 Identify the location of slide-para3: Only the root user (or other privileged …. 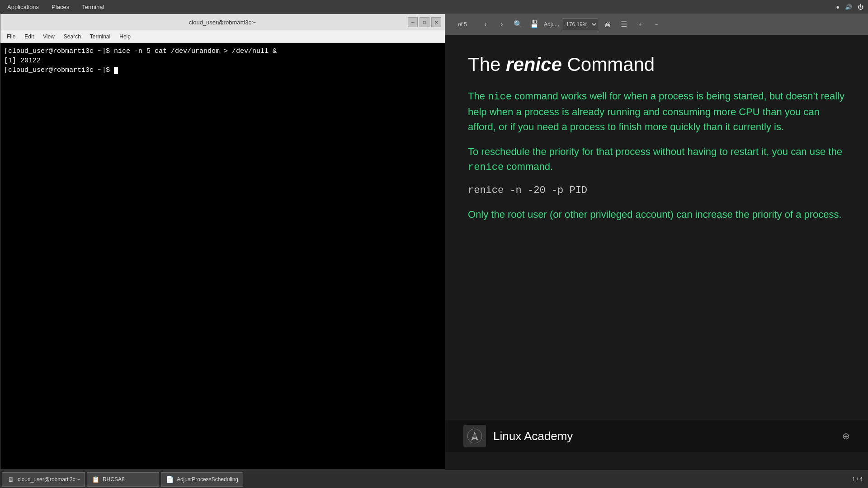
(656, 214).